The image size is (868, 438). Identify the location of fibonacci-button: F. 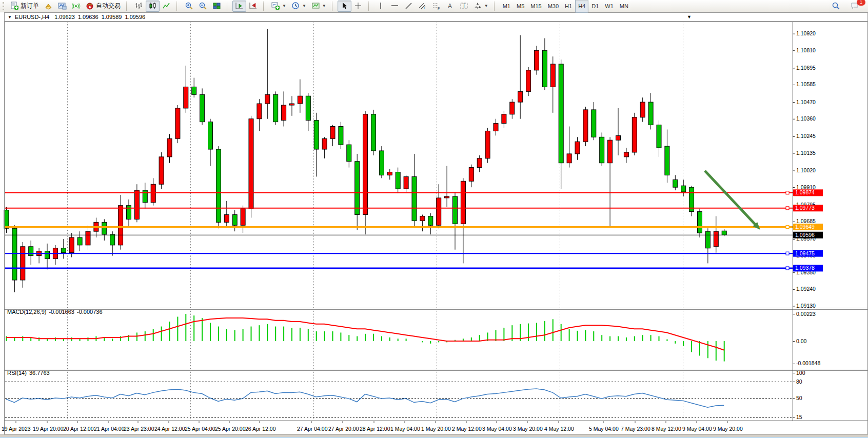
(436, 6).